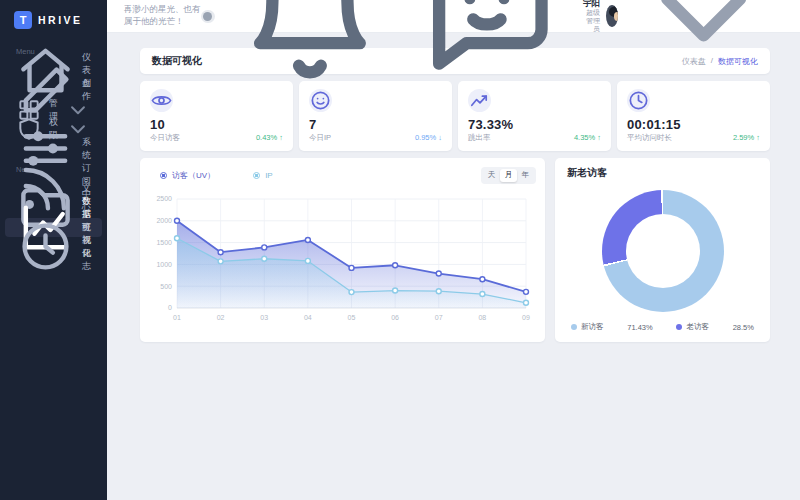  I want to click on old-visitors-dot, so click(679, 327).